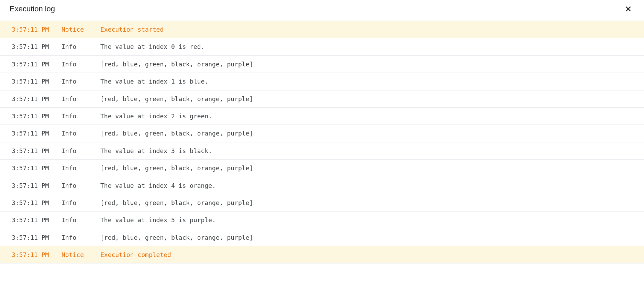  Describe the element at coordinates (366, 186) in the screenshot. I see `log-message: The value at index 4 is orange.` at that location.